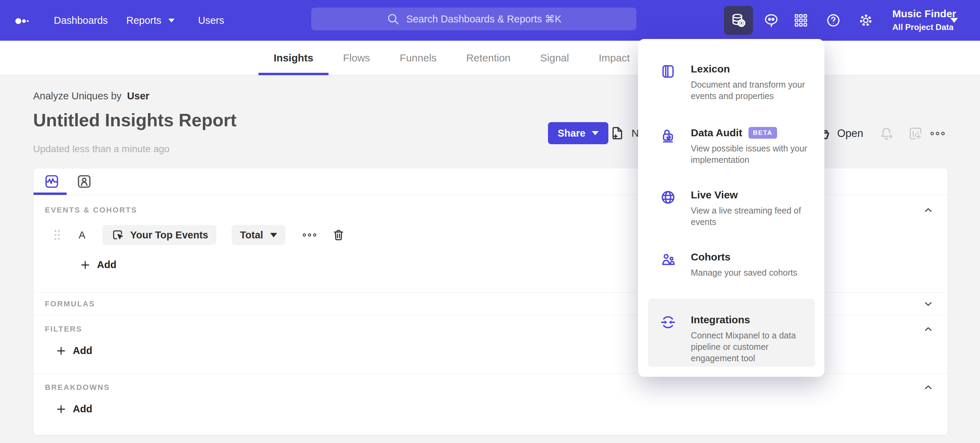 The image size is (980, 443). I want to click on board-plus-icon, so click(915, 133).